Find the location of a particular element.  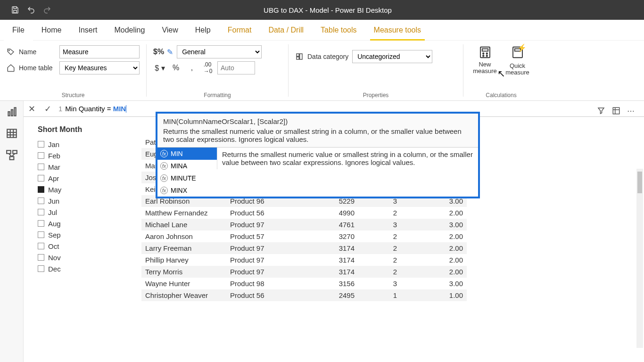

save-icon is located at coordinates (15, 10).